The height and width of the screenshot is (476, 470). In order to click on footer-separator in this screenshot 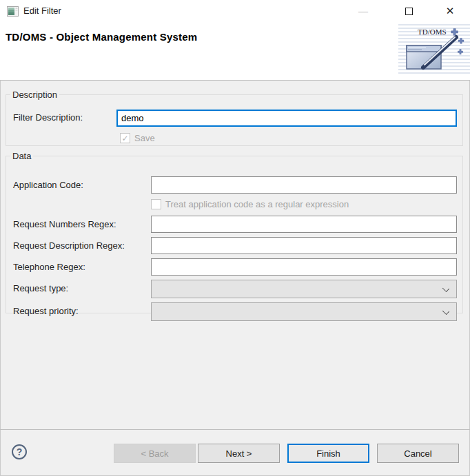, I will do `click(235, 430)`.